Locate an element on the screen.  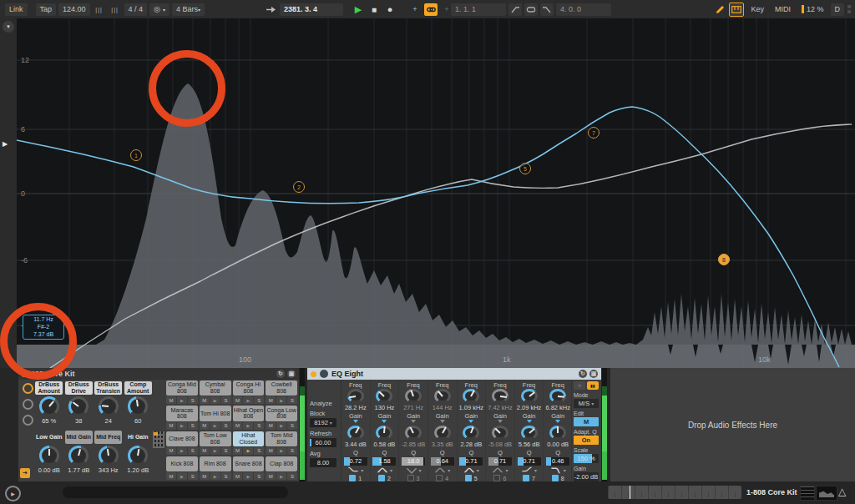
freq-value: 7.42 kHz is located at coordinates (500, 407).